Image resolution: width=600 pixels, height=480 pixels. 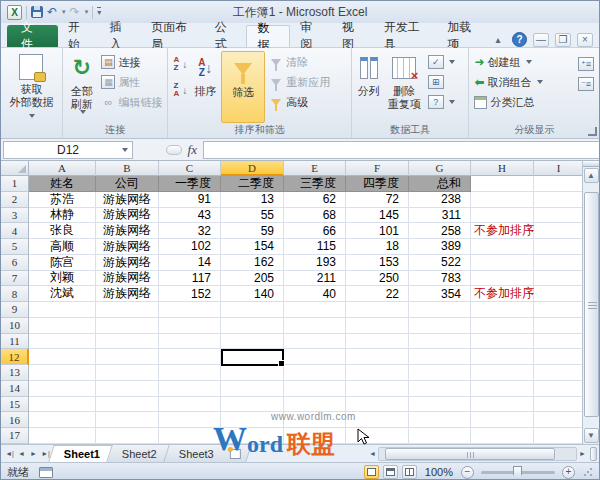 What do you see at coordinates (315, 405) in the screenshot?
I see `cell-E15` at bounding box center [315, 405].